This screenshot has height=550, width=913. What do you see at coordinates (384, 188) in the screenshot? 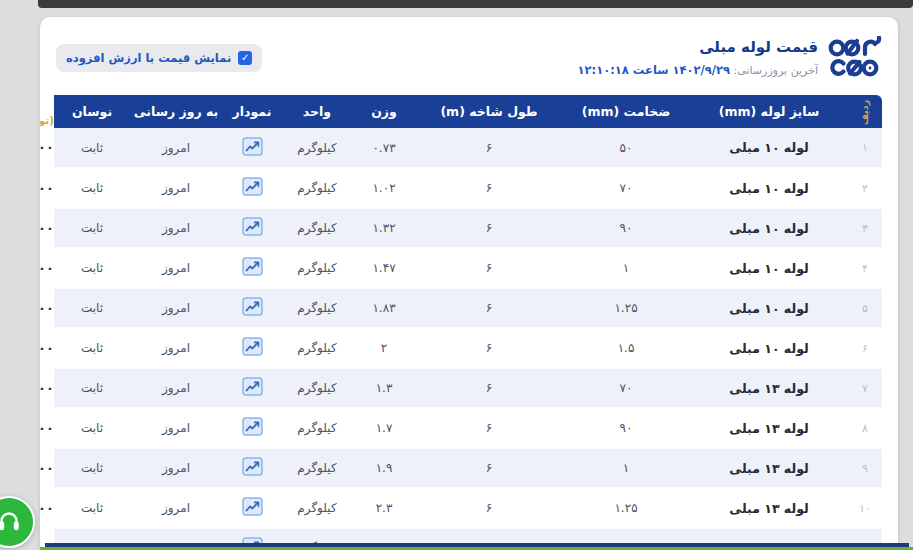
I see `cell-weight: ۱.۰۲` at bounding box center [384, 188].